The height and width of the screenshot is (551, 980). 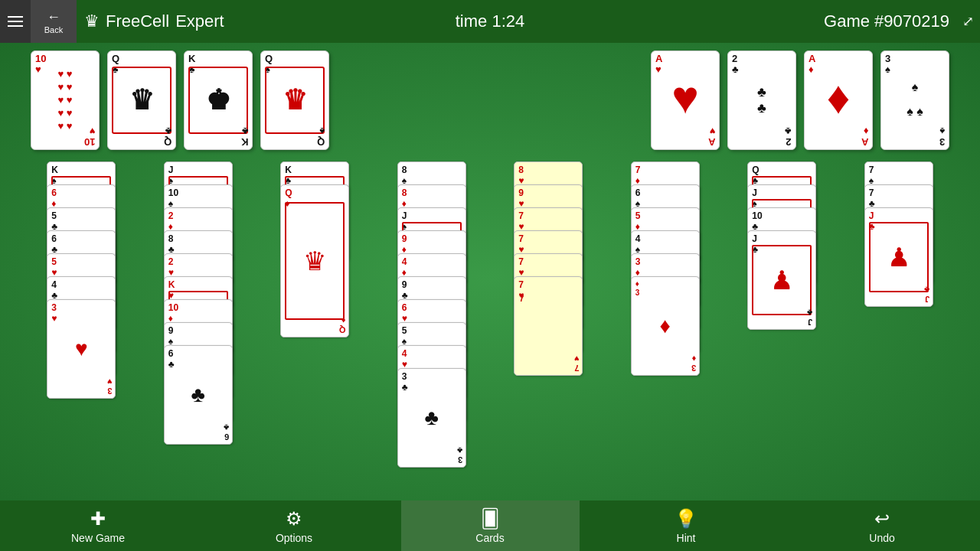 What do you see at coordinates (882, 538) in the screenshot?
I see `undo-label: Undo` at bounding box center [882, 538].